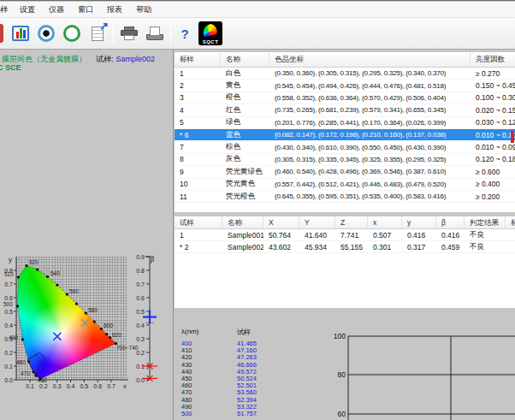 This screenshot has height=420, width=515. I want to click on standards-row-7: 7棕色(0.430, 0.340), (0.610, 0.390), (0.55…, so click(345, 147).